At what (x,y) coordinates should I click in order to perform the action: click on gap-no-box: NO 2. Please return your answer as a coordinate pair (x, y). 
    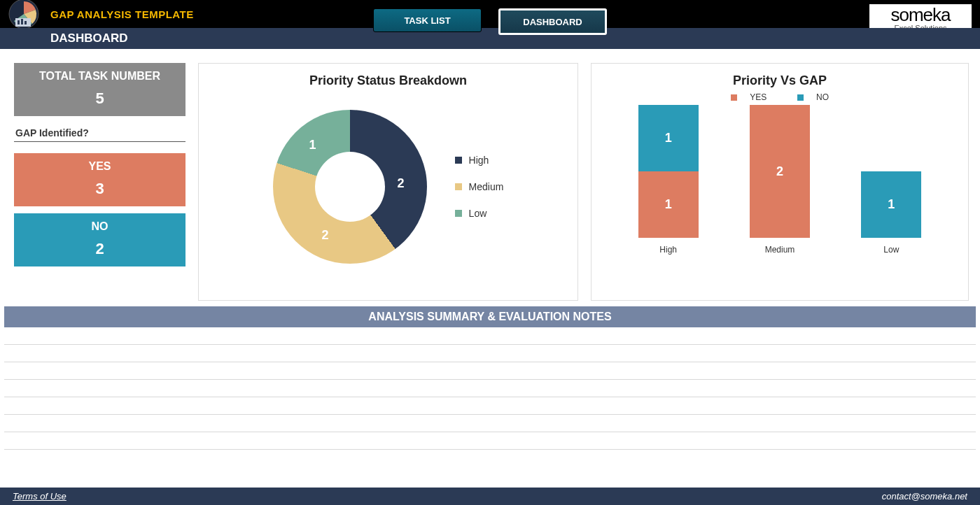
    Looking at the image, I should click on (99, 240).